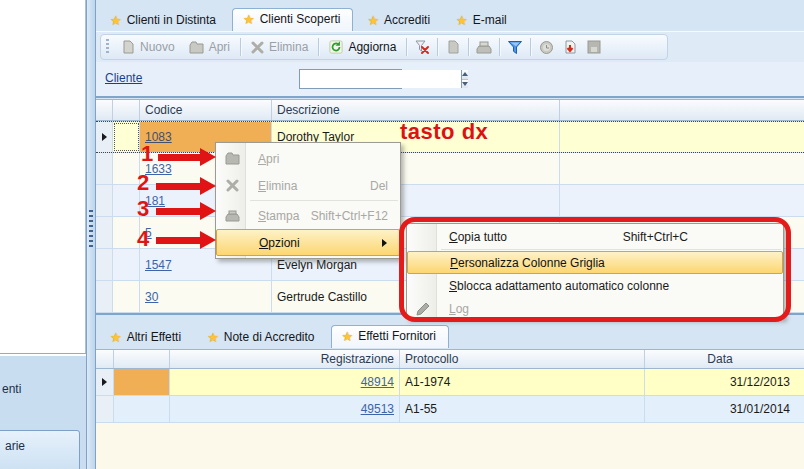 This screenshot has width=804, height=469. I want to click on save-icon, so click(594, 47).